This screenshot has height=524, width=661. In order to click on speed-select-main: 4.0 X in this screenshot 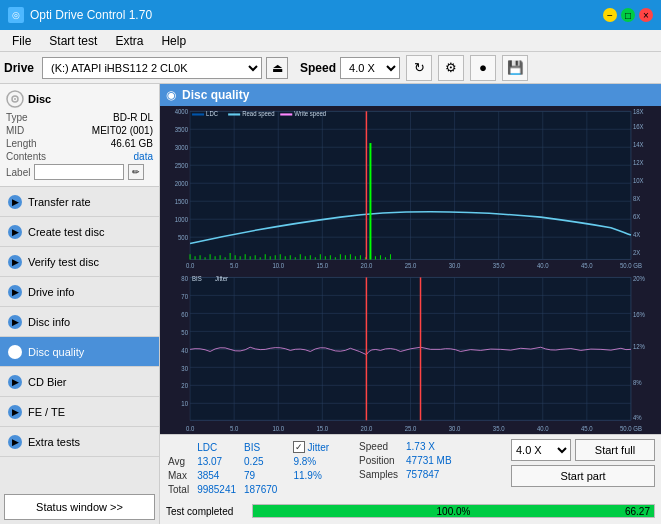, I will do `click(370, 68)`.